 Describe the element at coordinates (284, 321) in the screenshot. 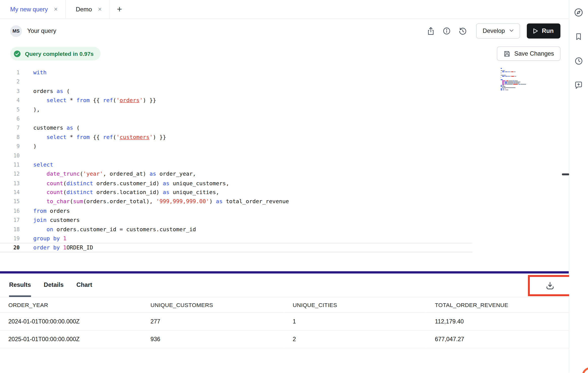

I see `table-row: 2024-01-01T00:00:00.000Z2771112,179.40` at that location.